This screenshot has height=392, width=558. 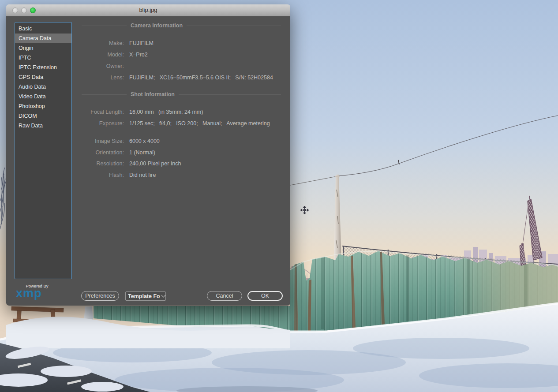 What do you see at coordinates (179, 153) in the screenshot?
I see `field-row-orientation: Orientation: 1 (Normal)` at bounding box center [179, 153].